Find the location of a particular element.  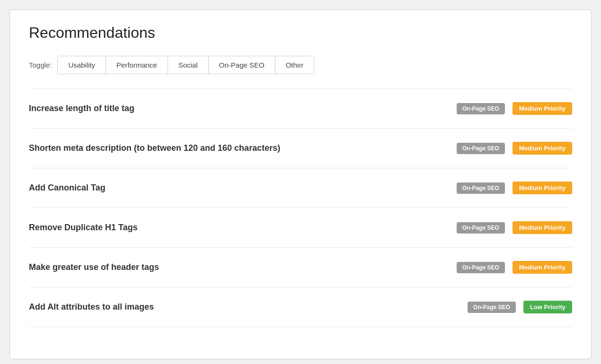

toggle-tab-other: Other is located at coordinates (295, 65).